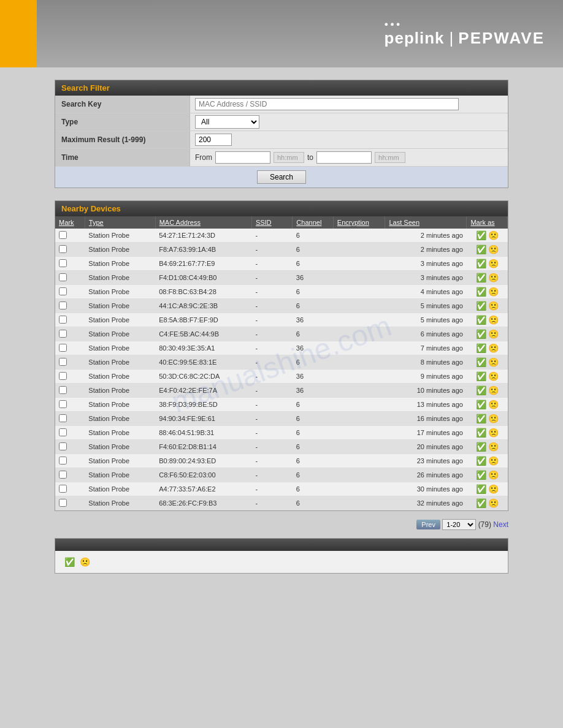 The width and height of the screenshot is (563, 728). I want to click on col-type: Type, so click(120, 222).